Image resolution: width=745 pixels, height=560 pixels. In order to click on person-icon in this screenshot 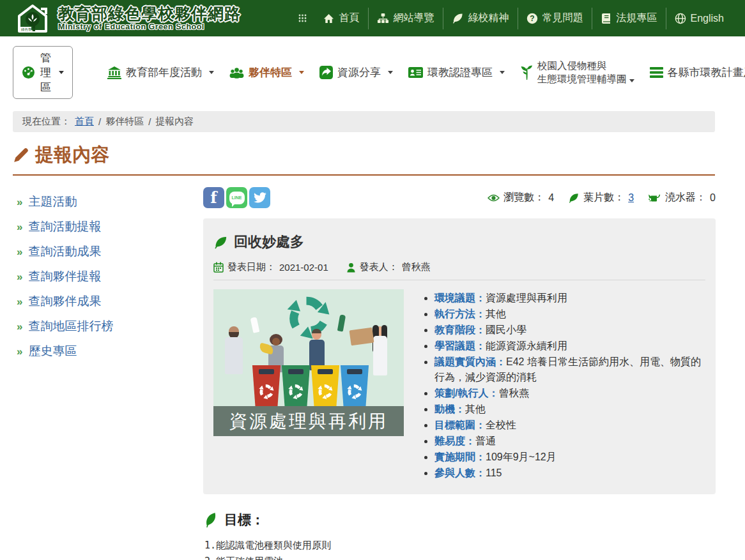, I will do `click(351, 268)`.